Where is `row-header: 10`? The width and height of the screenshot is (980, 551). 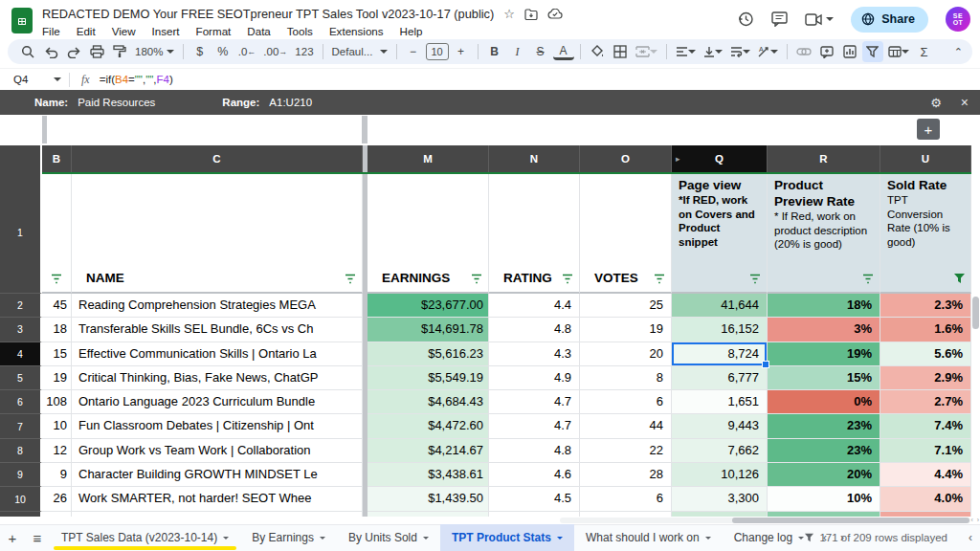
row-header: 10 is located at coordinates (21, 499).